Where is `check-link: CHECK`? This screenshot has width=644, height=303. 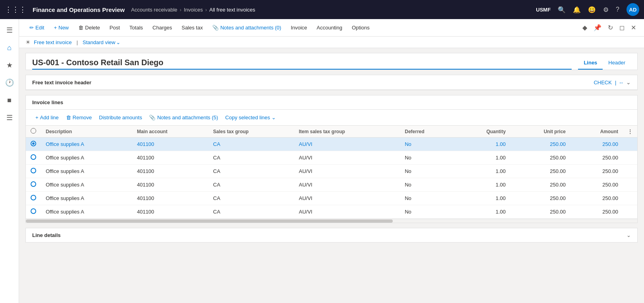 check-link: CHECK is located at coordinates (603, 83).